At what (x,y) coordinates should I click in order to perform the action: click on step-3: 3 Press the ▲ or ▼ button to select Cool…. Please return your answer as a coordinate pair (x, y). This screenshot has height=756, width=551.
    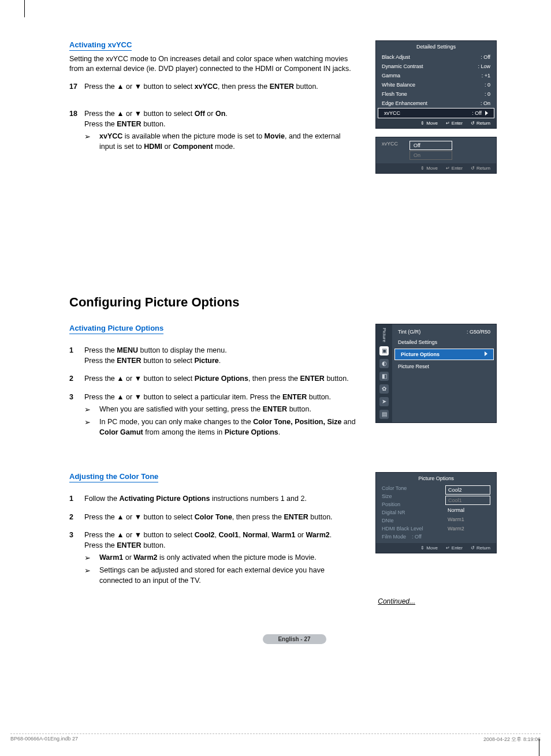
    Looking at the image, I should click on (214, 558).